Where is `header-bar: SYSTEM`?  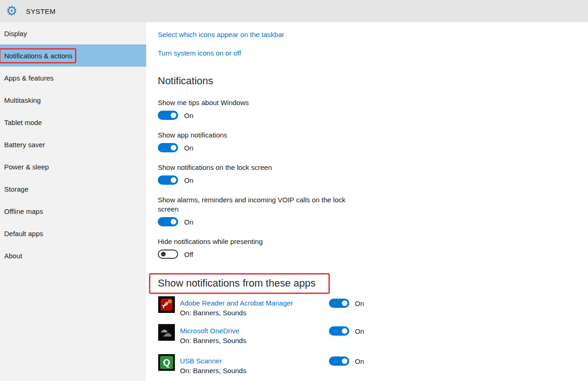 header-bar: SYSTEM is located at coordinates (294, 11).